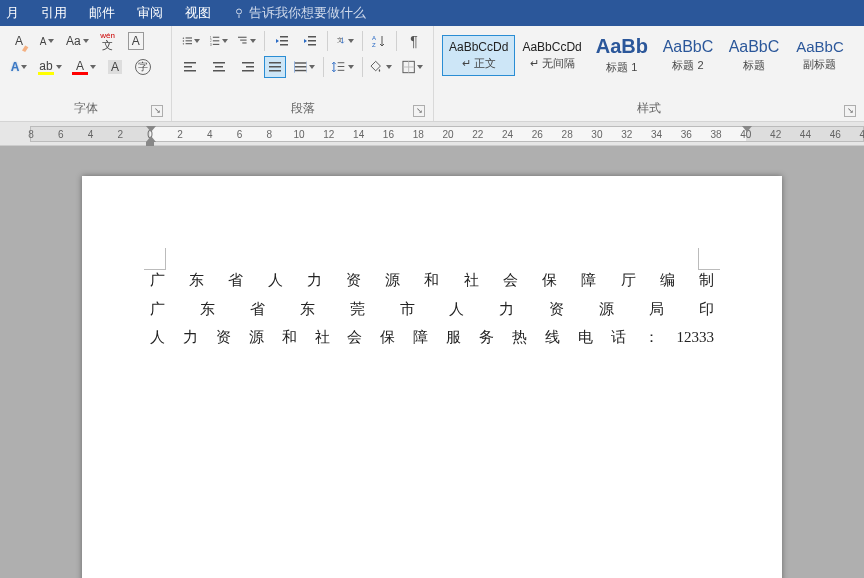 The width and height of the screenshot is (864, 578). I want to click on align-distributed-button, so click(304, 67).